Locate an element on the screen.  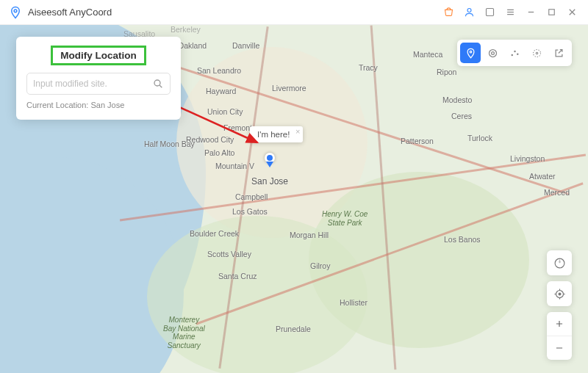
mode-joystick is located at coordinates (537, 53).